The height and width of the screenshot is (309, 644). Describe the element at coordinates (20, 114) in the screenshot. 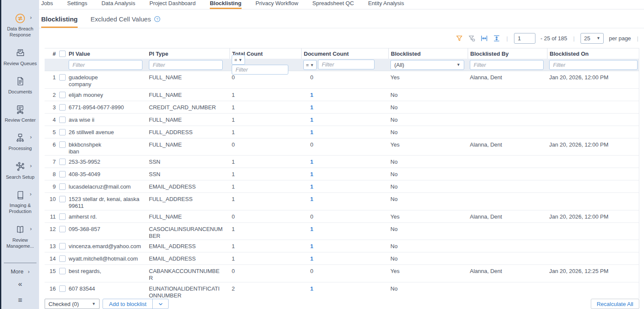

I see `sidebar-item-review-center: Review Center` at that location.